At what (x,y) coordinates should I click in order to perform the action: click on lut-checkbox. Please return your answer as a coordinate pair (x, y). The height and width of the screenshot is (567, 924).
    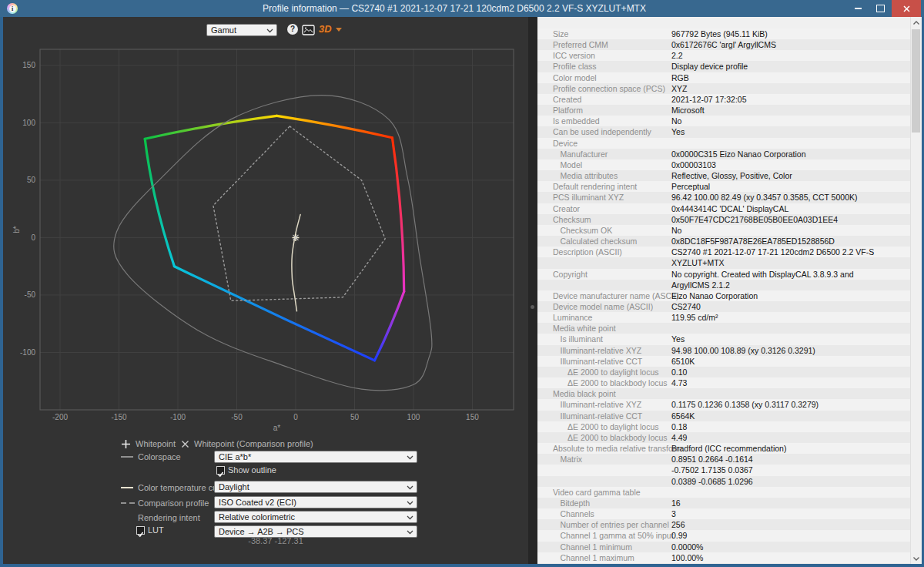
    Looking at the image, I should click on (140, 530).